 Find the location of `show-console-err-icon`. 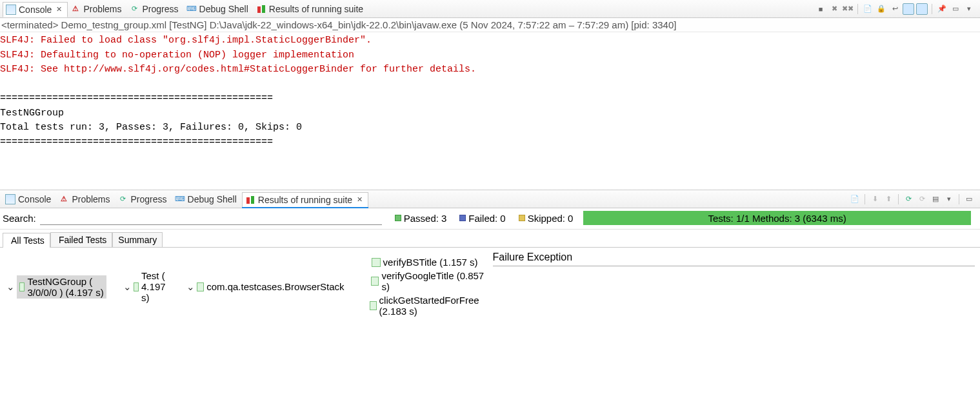

show-console-err-icon is located at coordinates (922, 9).